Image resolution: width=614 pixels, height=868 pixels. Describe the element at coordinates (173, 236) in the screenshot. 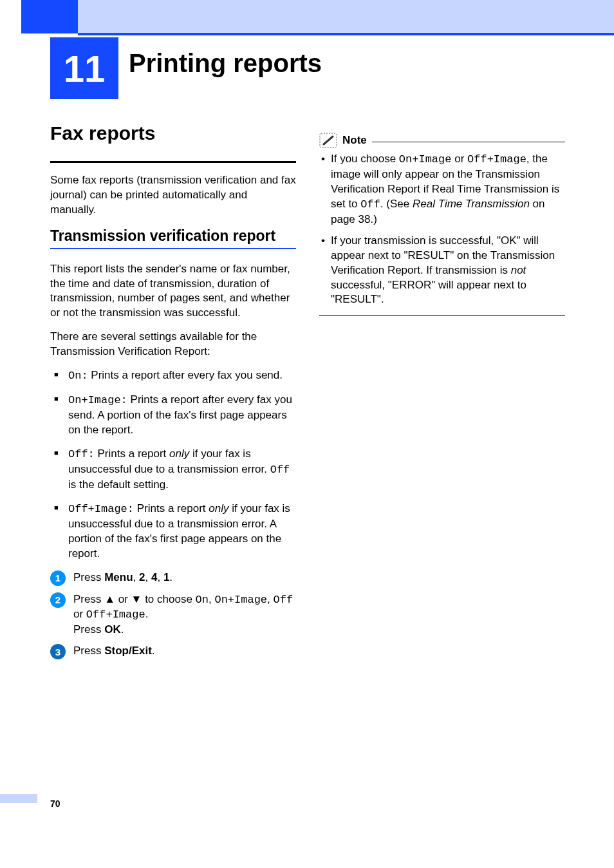

I see `h2-transmission-verification: Transmission verification report` at that location.